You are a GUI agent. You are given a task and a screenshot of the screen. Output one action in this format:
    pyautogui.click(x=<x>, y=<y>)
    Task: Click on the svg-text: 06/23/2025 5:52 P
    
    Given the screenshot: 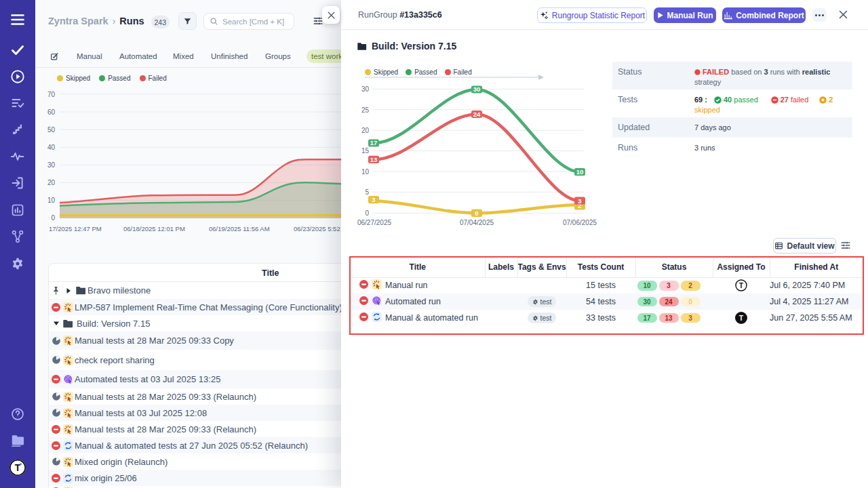 What is the action you would take?
    pyautogui.click(x=317, y=229)
    